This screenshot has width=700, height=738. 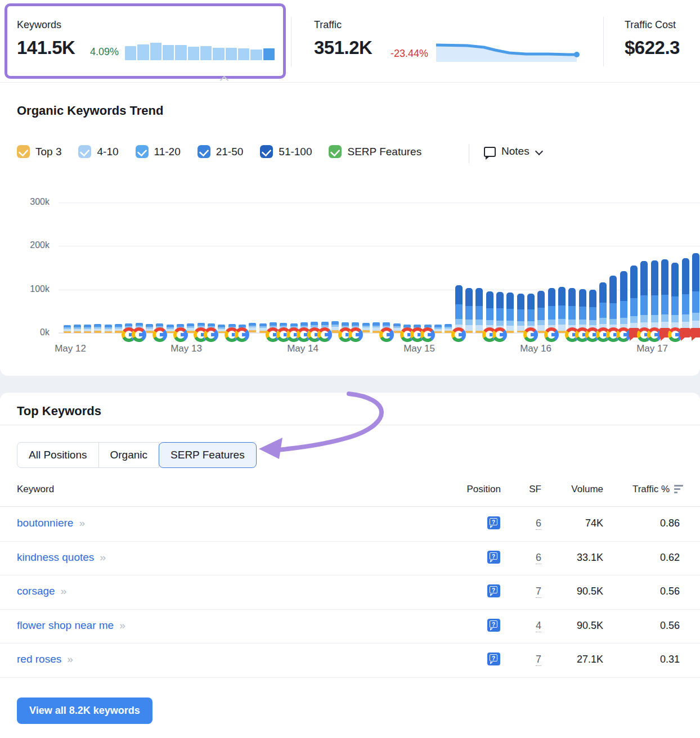 I want to click on column-header-position: Position, so click(x=484, y=489).